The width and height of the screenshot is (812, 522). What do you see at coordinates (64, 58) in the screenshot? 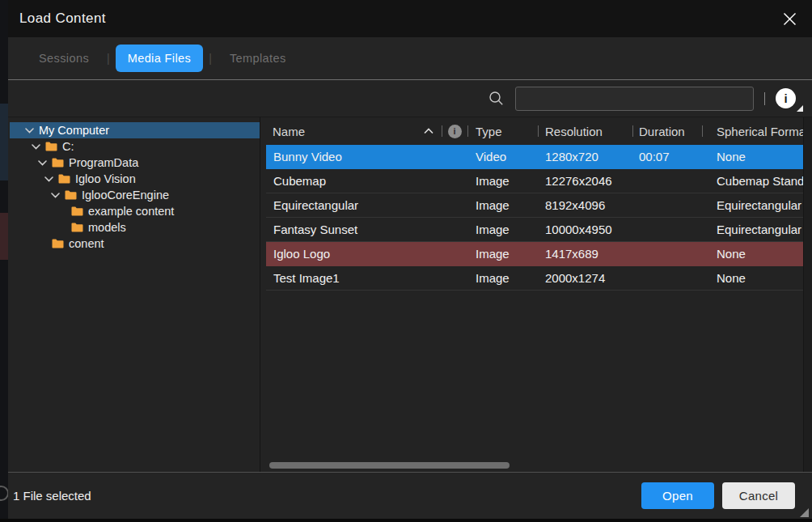
I see `tab-sessions: Sessions` at bounding box center [64, 58].